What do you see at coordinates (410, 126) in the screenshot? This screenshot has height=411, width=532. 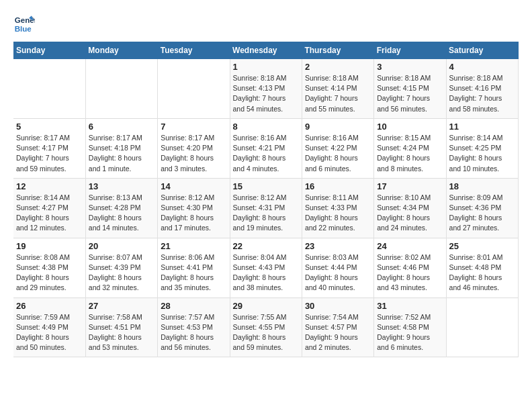 I see `day-number: 10` at bounding box center [410, 126].